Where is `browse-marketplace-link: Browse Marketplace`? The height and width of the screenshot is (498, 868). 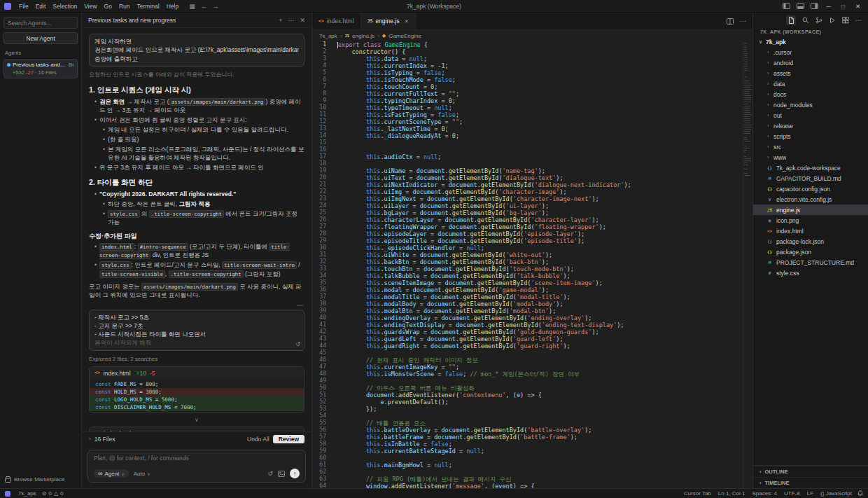
browse-marketplace-link: Browse Marketplace is located at coordinates (41, 479).